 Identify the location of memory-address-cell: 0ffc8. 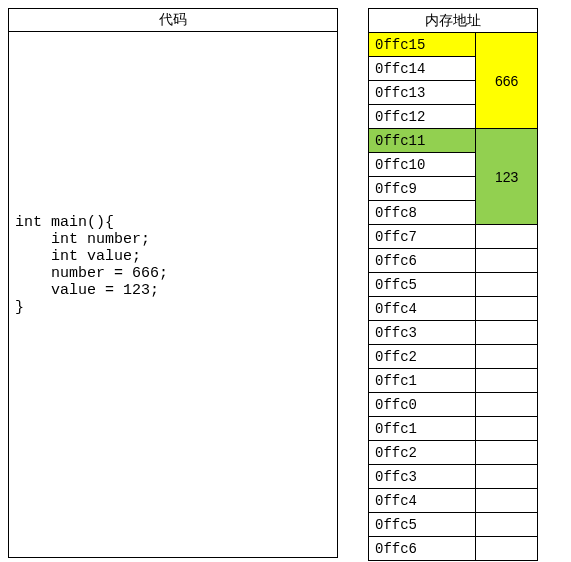
(422, 213).